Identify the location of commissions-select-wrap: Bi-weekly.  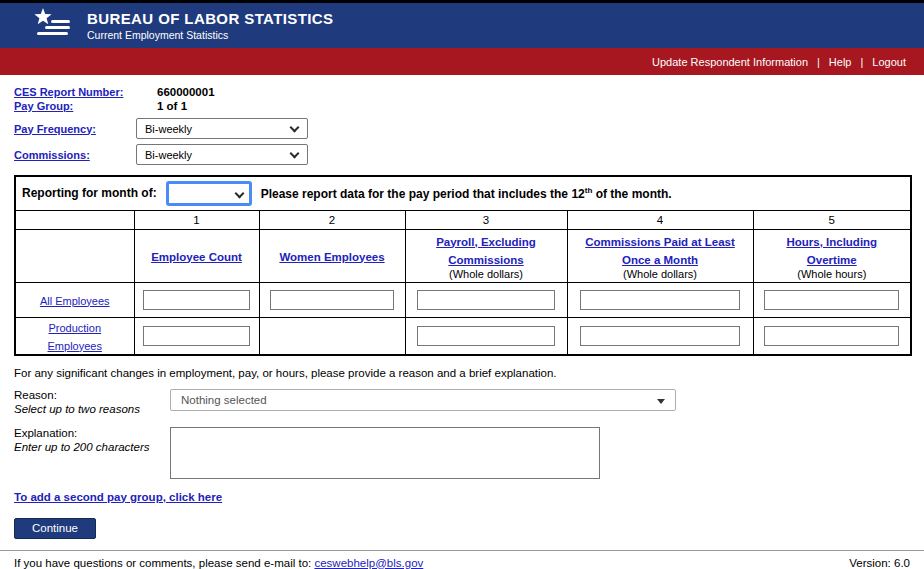
(222, 154).